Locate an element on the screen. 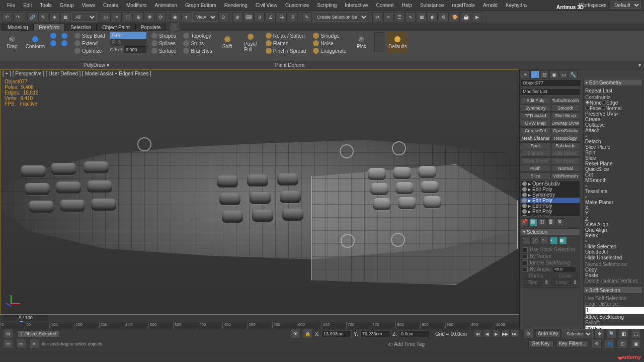  conform-move-icon is located at coordinates (53, 36).